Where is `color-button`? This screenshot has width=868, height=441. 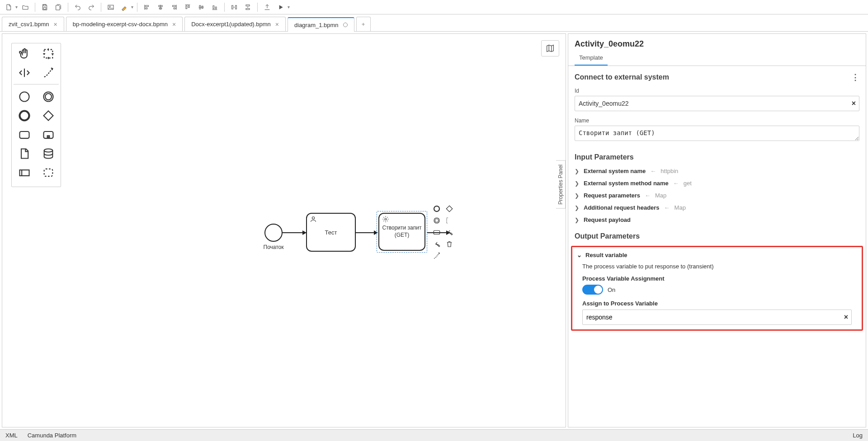
color-button is located at coordinates (124, 7).